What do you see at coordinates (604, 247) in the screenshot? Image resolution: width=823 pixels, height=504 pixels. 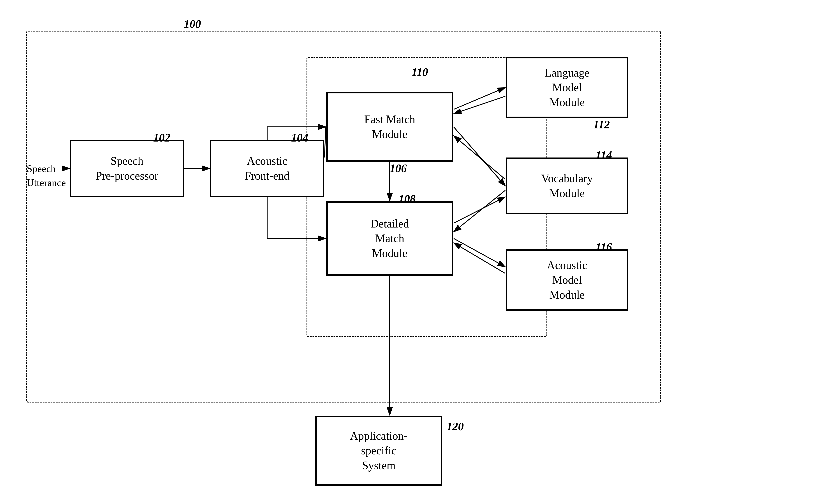 I see `ref-116: 116` at bounding box center [604, 247].